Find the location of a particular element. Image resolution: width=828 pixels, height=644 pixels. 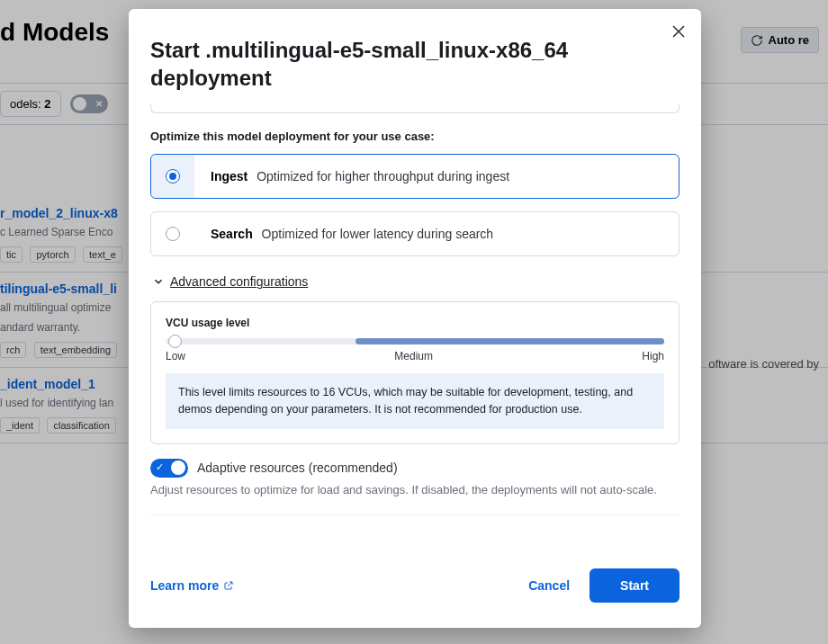

close-icon is located at coordinates (679, 31).